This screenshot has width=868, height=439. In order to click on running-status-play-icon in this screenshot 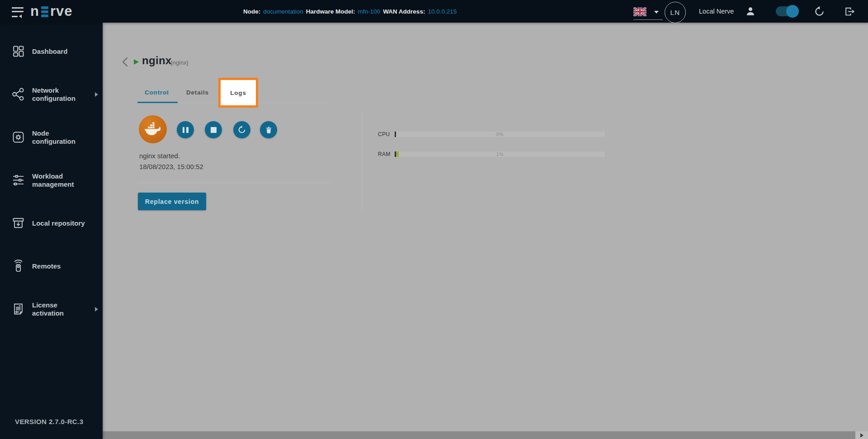, I will do `click(137, 62)`.